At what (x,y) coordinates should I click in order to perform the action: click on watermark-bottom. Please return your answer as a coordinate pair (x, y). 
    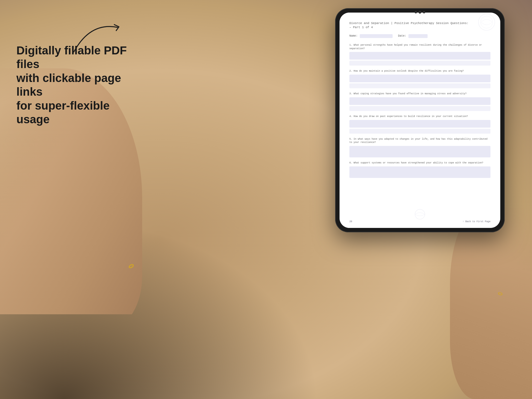
    Looking at the image, I should click on (420, 214).